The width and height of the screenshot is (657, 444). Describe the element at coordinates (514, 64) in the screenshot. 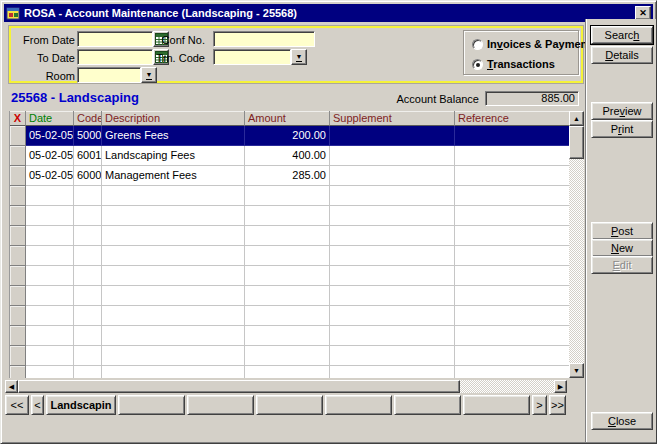

I see `radio-transactions: Transactions` at that location.